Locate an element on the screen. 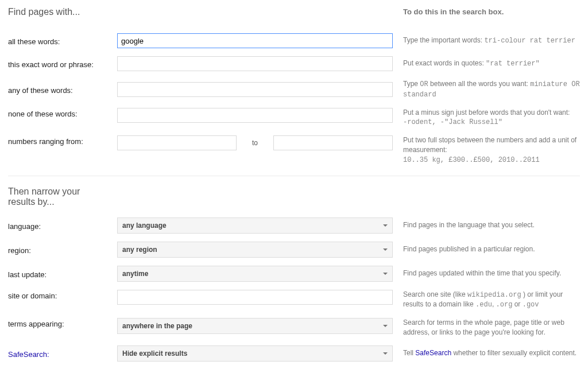  none-words-input is located at coordinates (255, 115).